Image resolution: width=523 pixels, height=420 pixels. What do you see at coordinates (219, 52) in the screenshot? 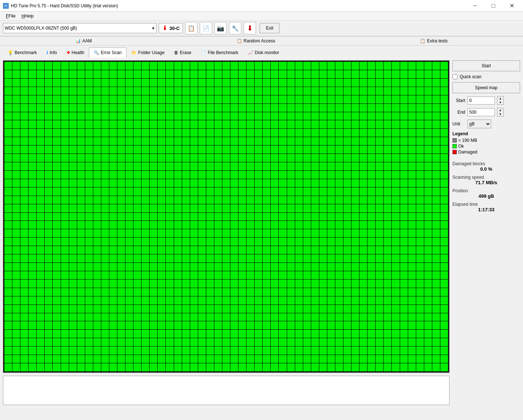
I see `tab-file-benchmark: 📄 File Benchmark` at bounding box center [219, 52].